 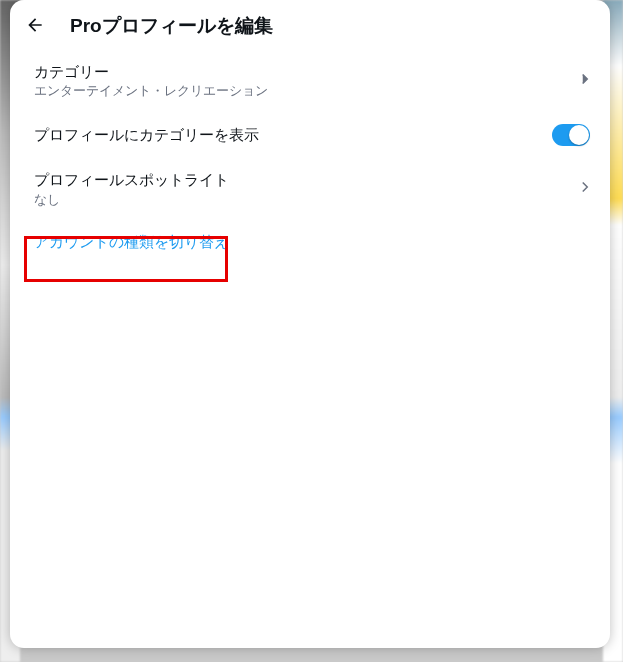 I want to click on modal-header: Proプロフィールを編集, so click(x=310, y=26).